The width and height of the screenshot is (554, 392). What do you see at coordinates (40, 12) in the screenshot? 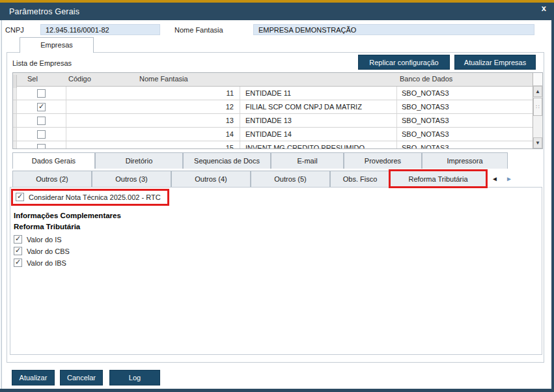
I see `window-title: Parâmetros Gerais` at bounding box center [40, 12].